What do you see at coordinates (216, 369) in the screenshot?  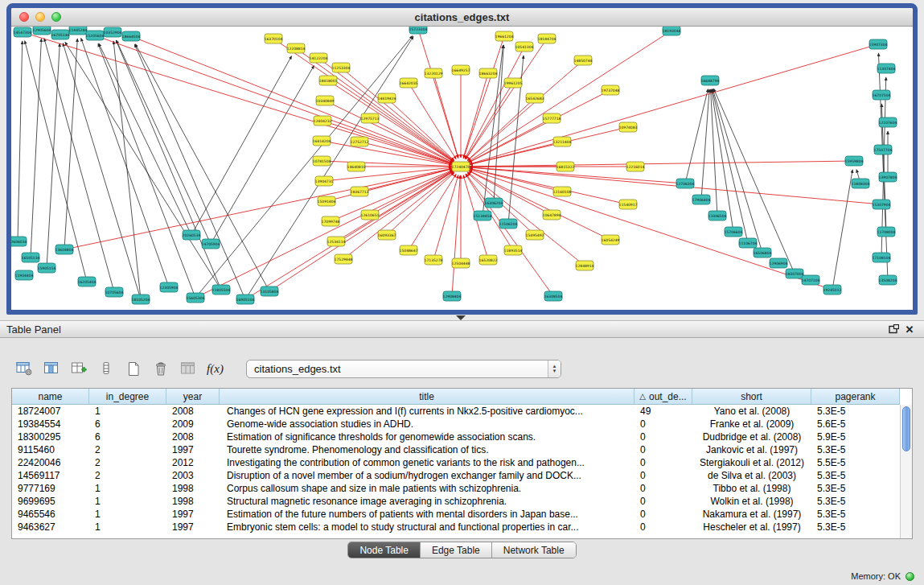 I see `function-builder-icon: f(x)` at bounding box center [216, 369].